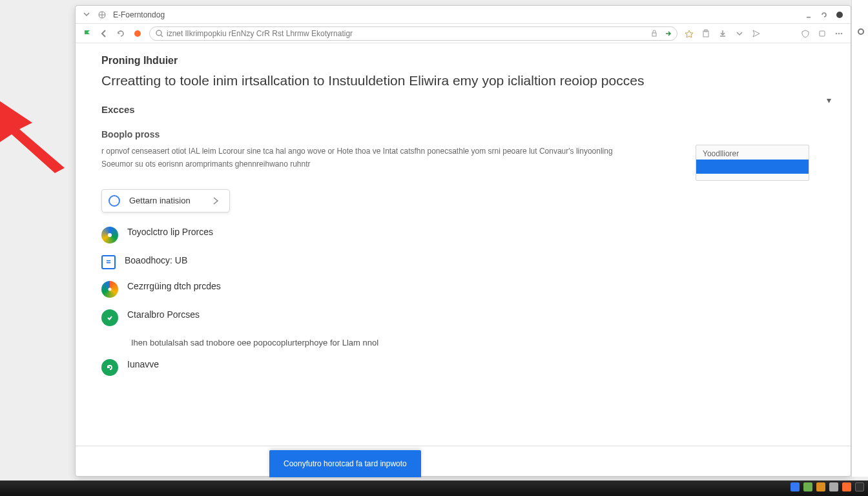 The height and width of the screenshot is (496, 868). Describe the element at coordinates (839, 34) in the screenshot. I see `menu-icon` at that location.